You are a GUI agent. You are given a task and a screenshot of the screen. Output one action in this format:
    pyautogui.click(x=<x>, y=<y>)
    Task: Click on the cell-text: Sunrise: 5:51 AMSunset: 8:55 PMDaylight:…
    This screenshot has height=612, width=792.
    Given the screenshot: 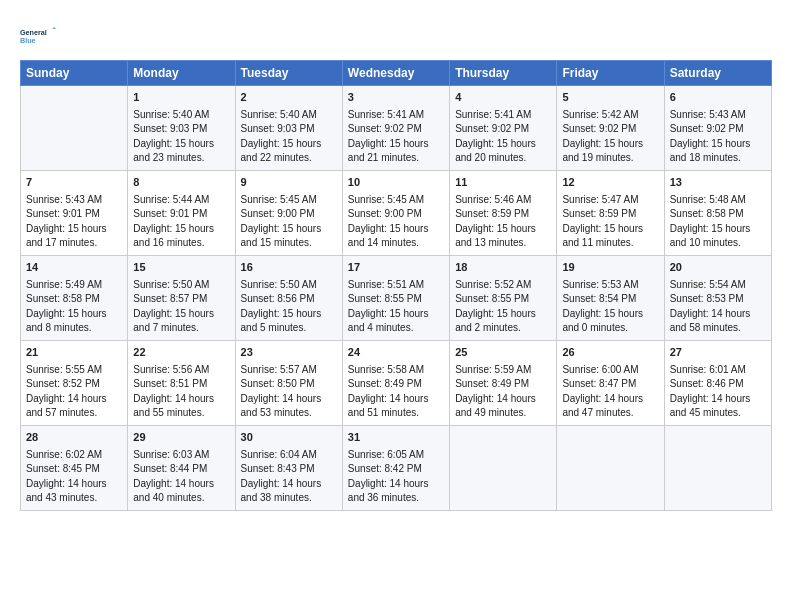 What is the action you would take?
    pyautogui.click(x=396, y=307)
    